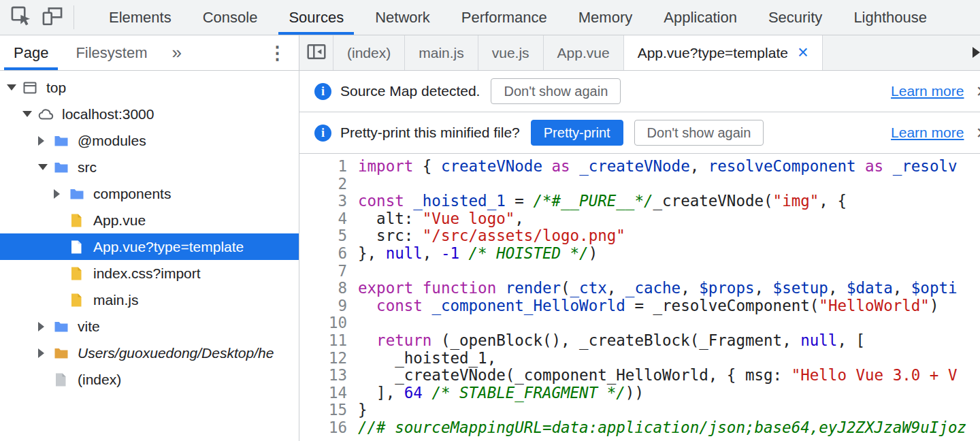 This screenshot has height=441, width=980. What do you see at coordinates (369, 53) in the screenshot?
I see `editor-tab-index: (index)` at bounding box center [369, 53].